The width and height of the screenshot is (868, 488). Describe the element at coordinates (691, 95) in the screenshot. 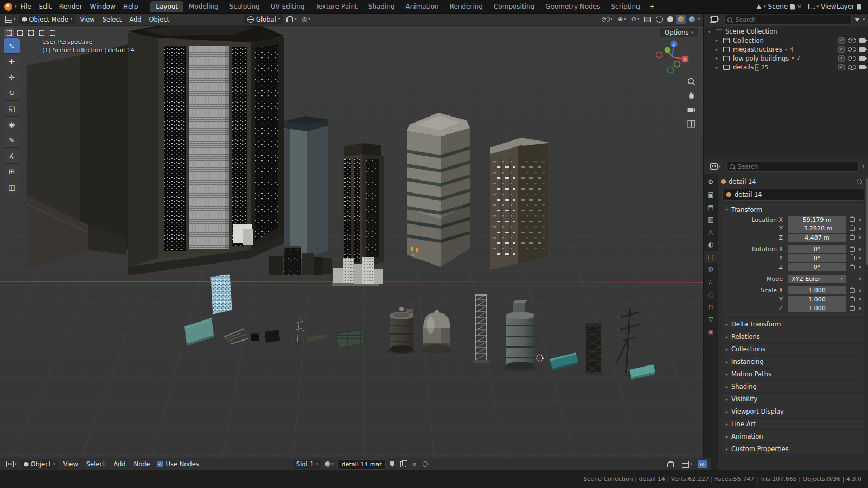

I see `pan-hand-icon` at that location.